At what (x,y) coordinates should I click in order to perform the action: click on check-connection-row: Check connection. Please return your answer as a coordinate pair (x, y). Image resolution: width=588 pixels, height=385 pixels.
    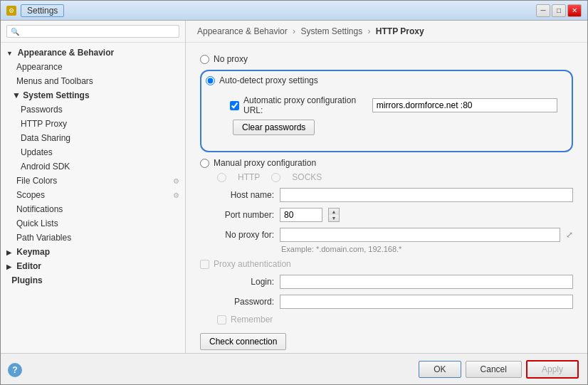
    Looking at the image, I should click on (387, 342).